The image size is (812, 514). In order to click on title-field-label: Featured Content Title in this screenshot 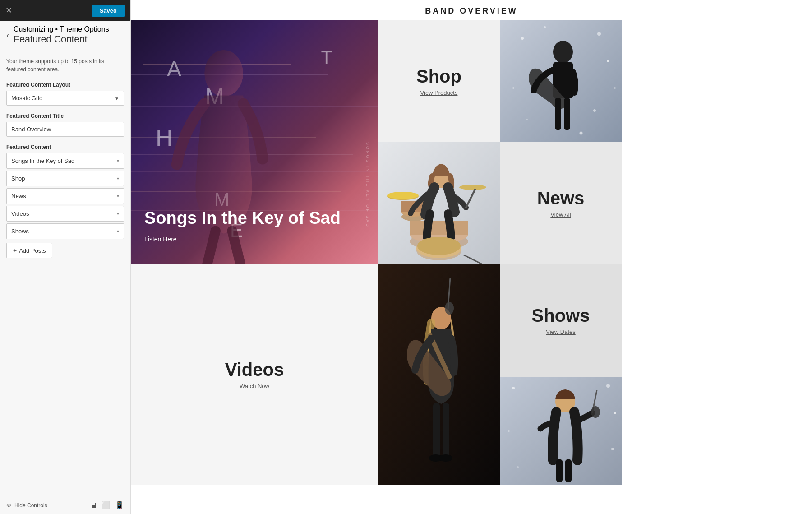, I will do `click(65, 116)`.